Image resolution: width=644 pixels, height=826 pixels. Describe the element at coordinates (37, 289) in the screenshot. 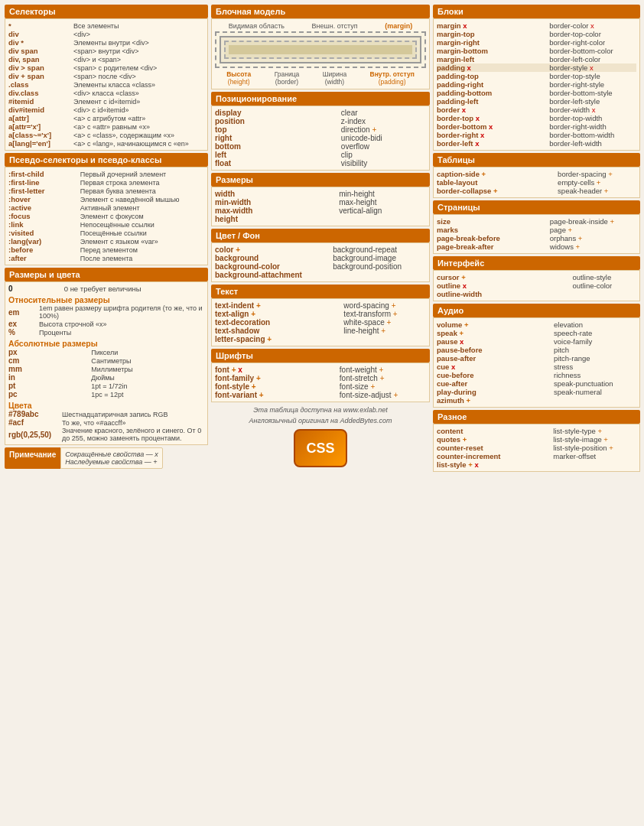

I see `value: 0` at that location.